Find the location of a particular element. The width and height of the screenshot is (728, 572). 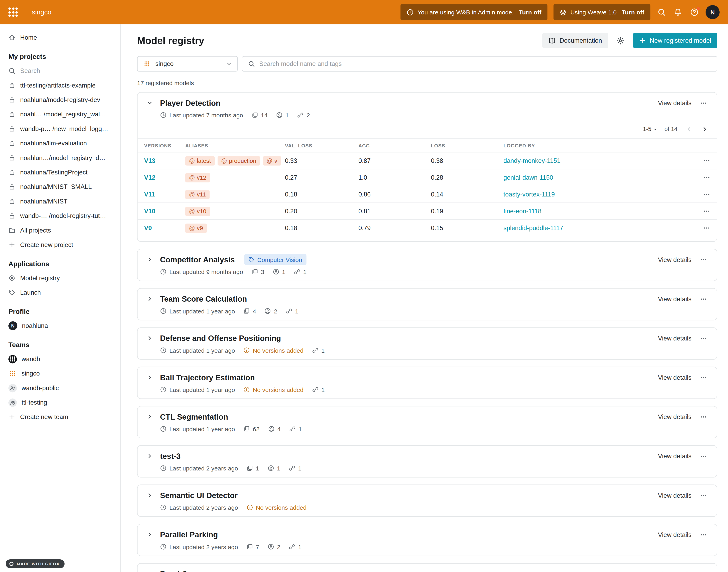

prev-page-button is located at coordinates (689, 129).